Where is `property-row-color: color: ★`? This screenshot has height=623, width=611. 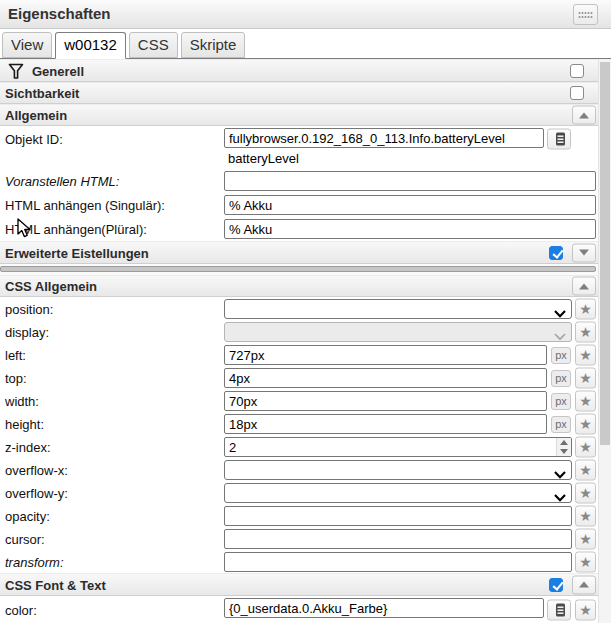 property-row-color: color: ★ is located at coordinates (306, 610).